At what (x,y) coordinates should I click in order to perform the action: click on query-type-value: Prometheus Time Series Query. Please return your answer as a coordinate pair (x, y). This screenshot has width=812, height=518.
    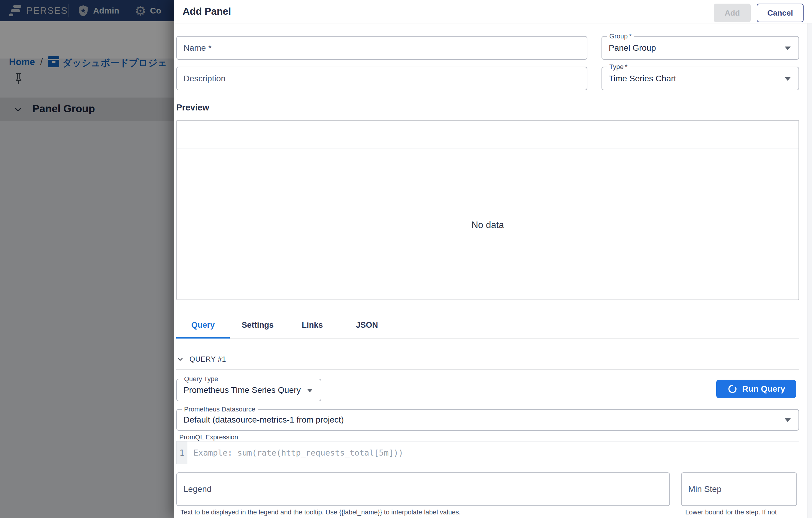
    Looking at the image, I should click on (242, 390).